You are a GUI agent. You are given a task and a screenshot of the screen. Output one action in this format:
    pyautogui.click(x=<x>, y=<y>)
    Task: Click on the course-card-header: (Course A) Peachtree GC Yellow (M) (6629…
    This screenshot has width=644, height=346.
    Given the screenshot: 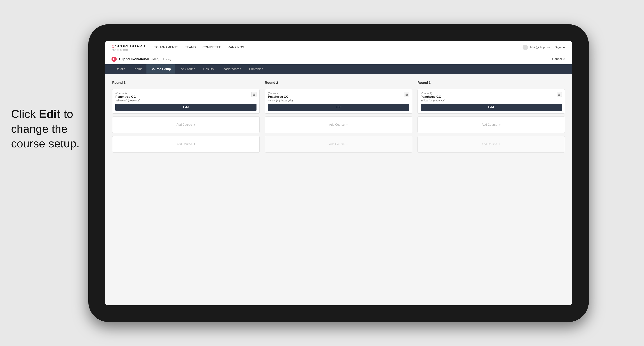 What is the action you would take?
    pyautogui.click(x=186, y=97)
    